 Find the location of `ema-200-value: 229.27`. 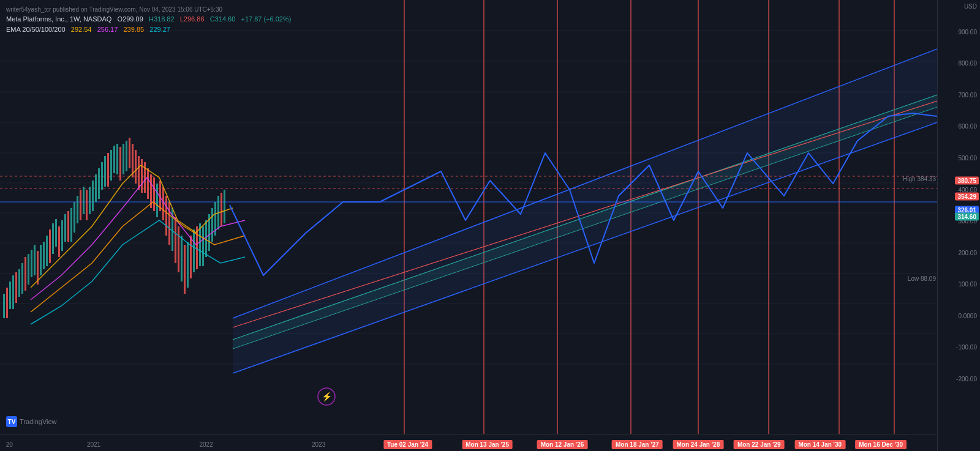

ema-200-value: 229.27 is located at coordinates (160, 29).